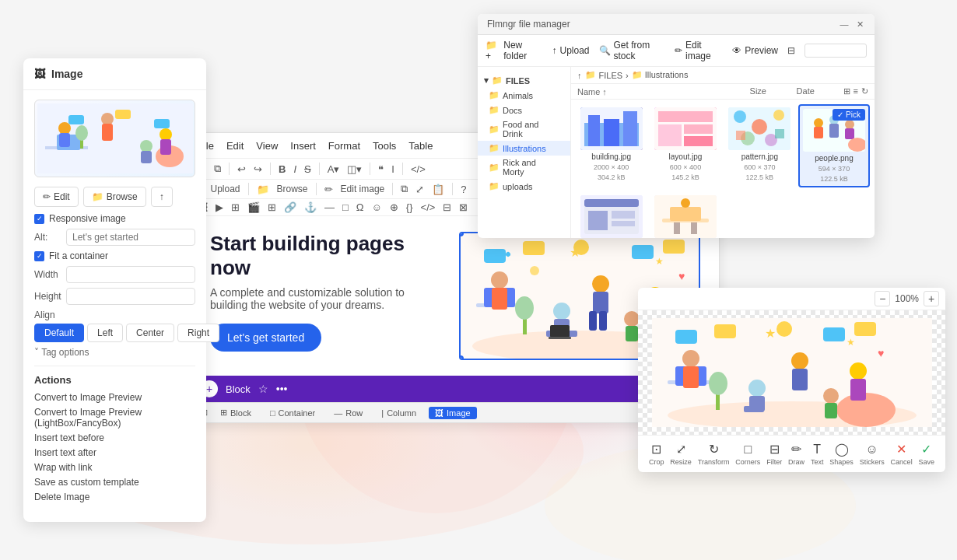 The height and width of the screenshot is (560, 957). I want to click on paste-icon: 📋, so click(438, 190).